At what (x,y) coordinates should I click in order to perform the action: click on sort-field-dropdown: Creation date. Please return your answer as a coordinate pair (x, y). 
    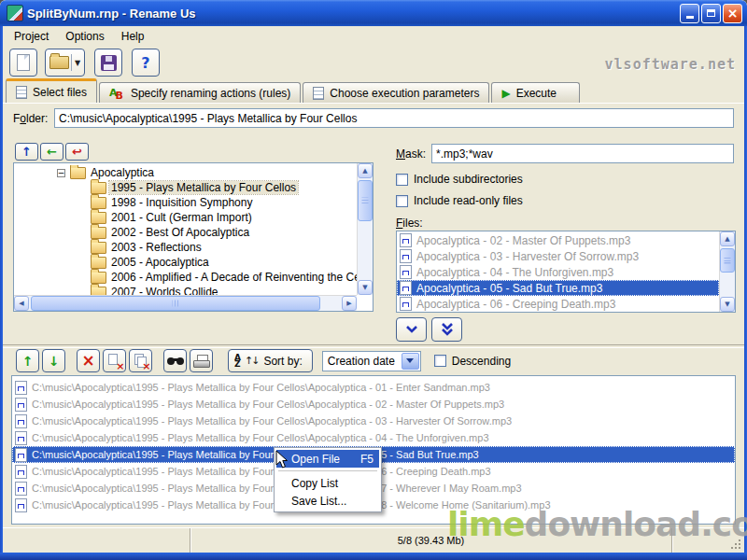
    Looking at the image, I should click on (372, 361).